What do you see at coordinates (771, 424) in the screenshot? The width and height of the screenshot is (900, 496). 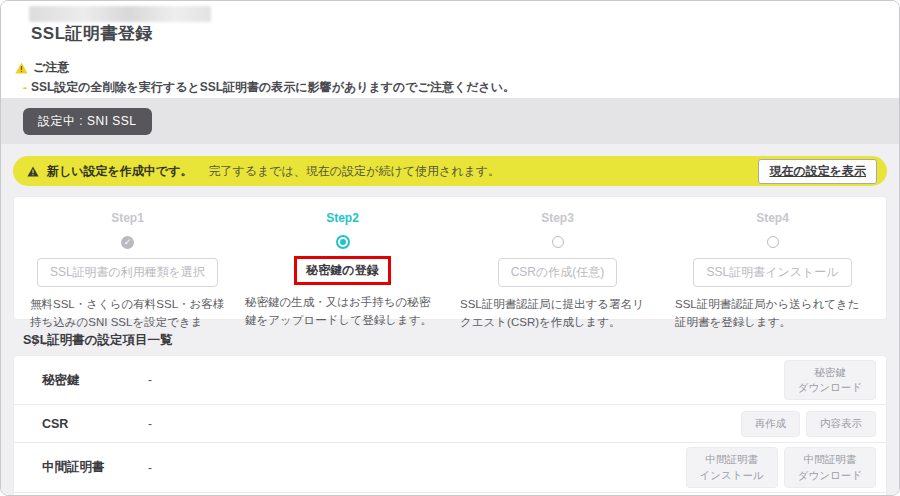 I see `button-label-line: 再作成` at bounding box center [771, 424].